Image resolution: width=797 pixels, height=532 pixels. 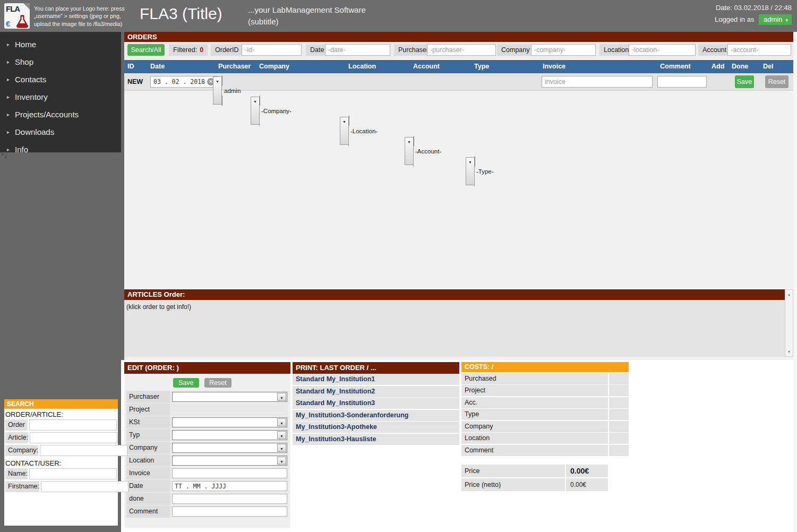 I want to click on costs-row-acc: Acc., so click(x=545, y=402).